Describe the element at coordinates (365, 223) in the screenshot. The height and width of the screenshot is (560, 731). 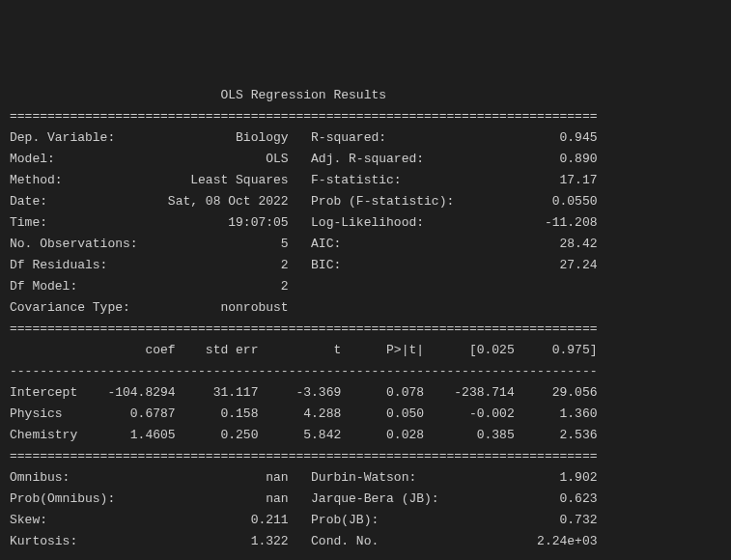
I see `summary-row: Time: 19:07:05 Log-Likelihood: -11.208` at that location.